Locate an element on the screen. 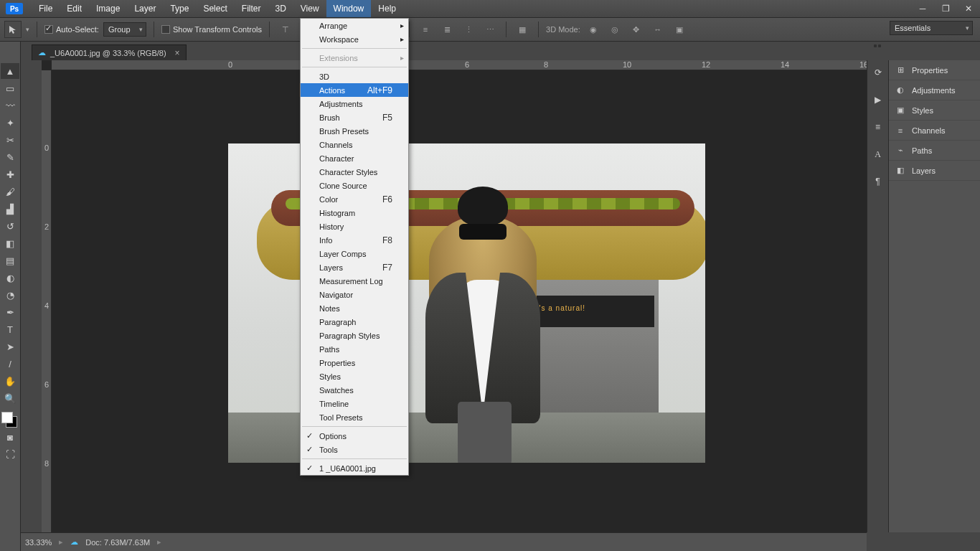 This screenshot has width=980, height=551. menu-item-character-styles: Character Styles is located at coordinates (354, 172).